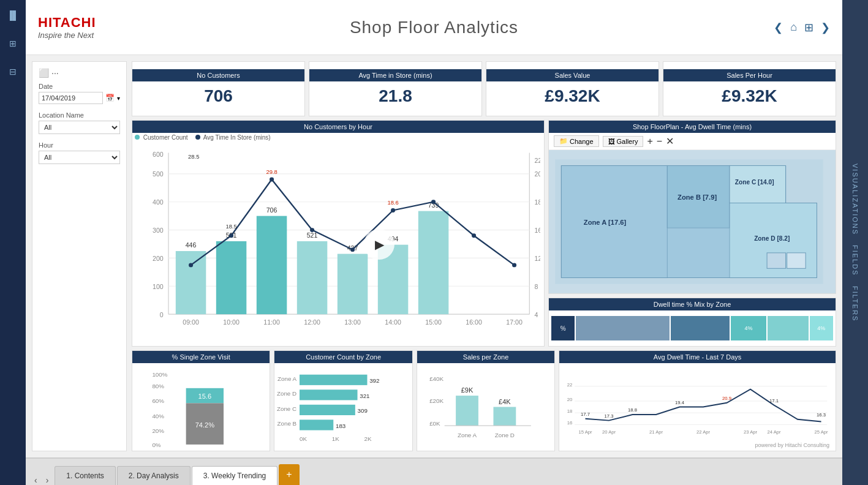 The image size is (868, 485). Describe the element at coordinates (231, 227) in the screenshot. I see `svg-text: 18.5` at that location.